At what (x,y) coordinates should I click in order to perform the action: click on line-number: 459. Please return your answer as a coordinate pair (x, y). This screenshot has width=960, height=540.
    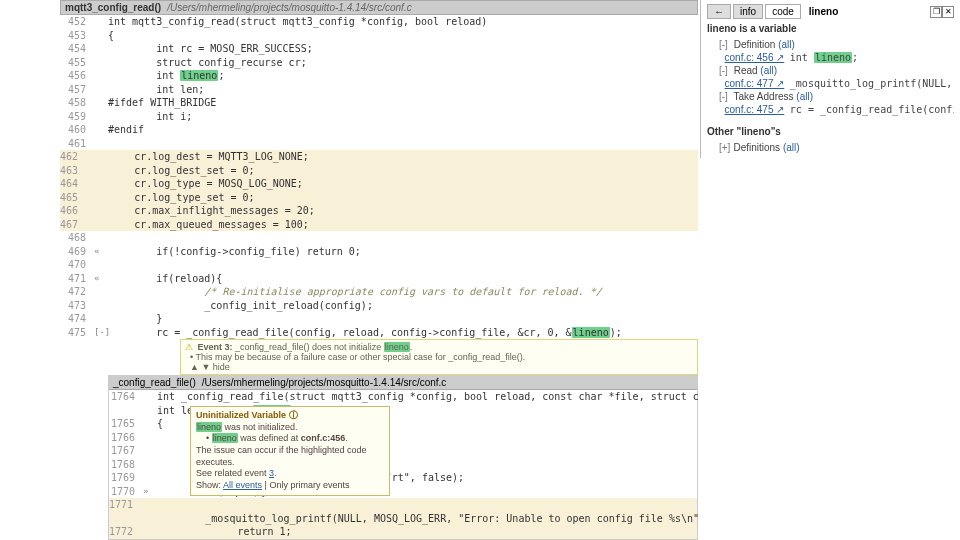
    Looking at the image, I should click on (77, 117).